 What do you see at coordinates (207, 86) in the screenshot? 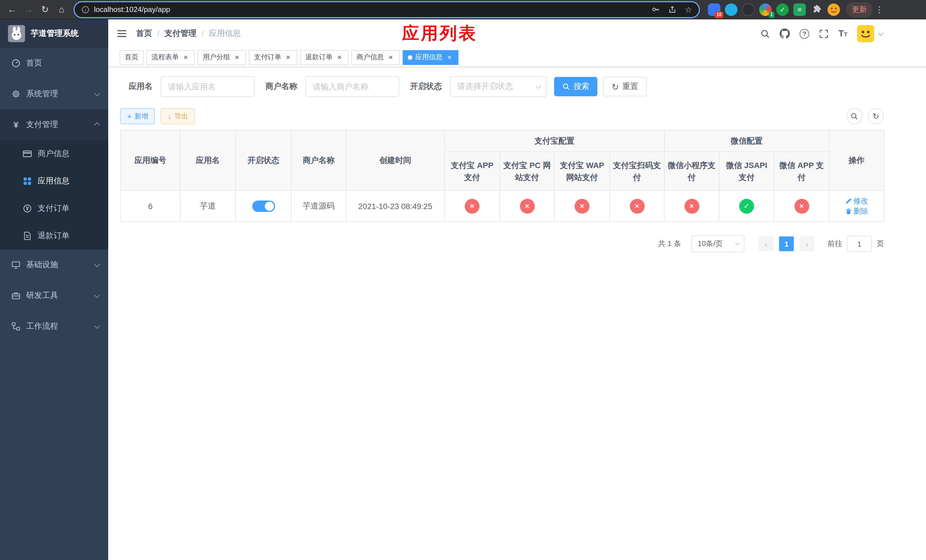
I see `app-name-input` at bounding box center [207, 86].